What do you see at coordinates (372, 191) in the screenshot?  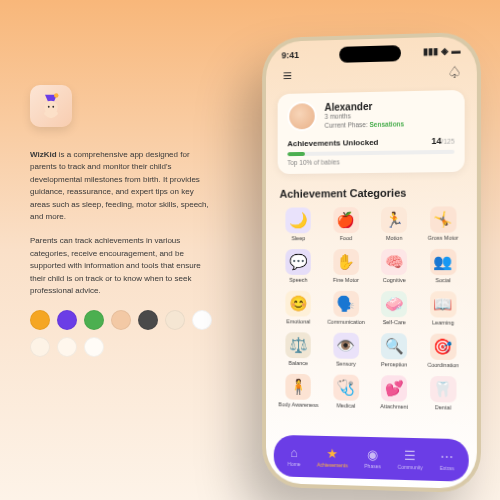 I see `categories-heading: Achievement Categories` at bounding box center [372, 191].